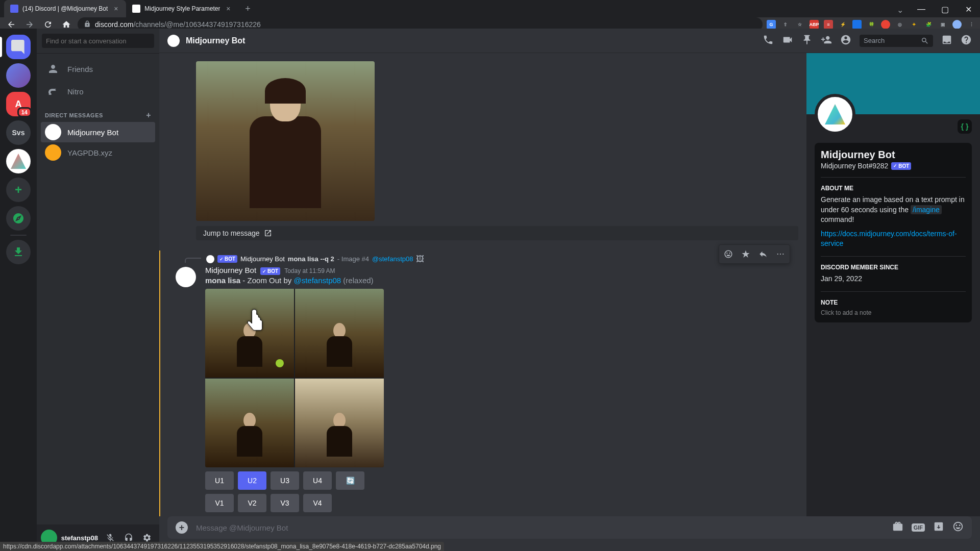  I want to click on gift-button, so click(898, 528).